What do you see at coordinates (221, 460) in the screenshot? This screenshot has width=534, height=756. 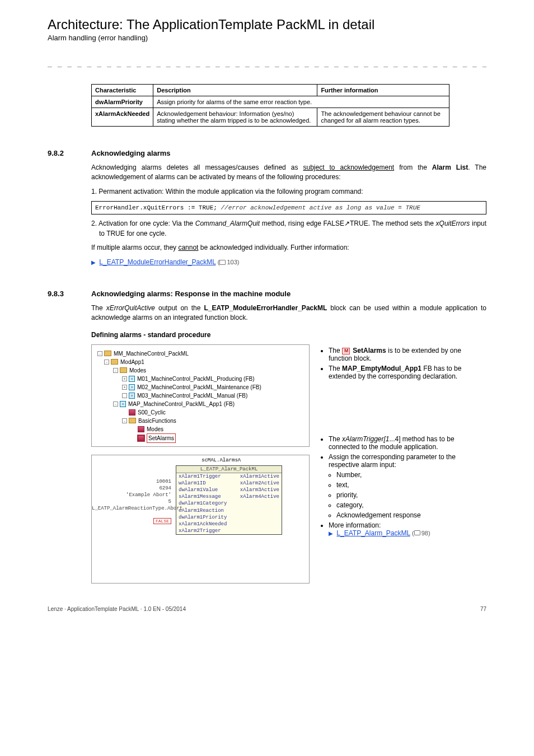 I see `fbd-instance-name: scMAL.AlarmsA` at bounding box center [221, 460].